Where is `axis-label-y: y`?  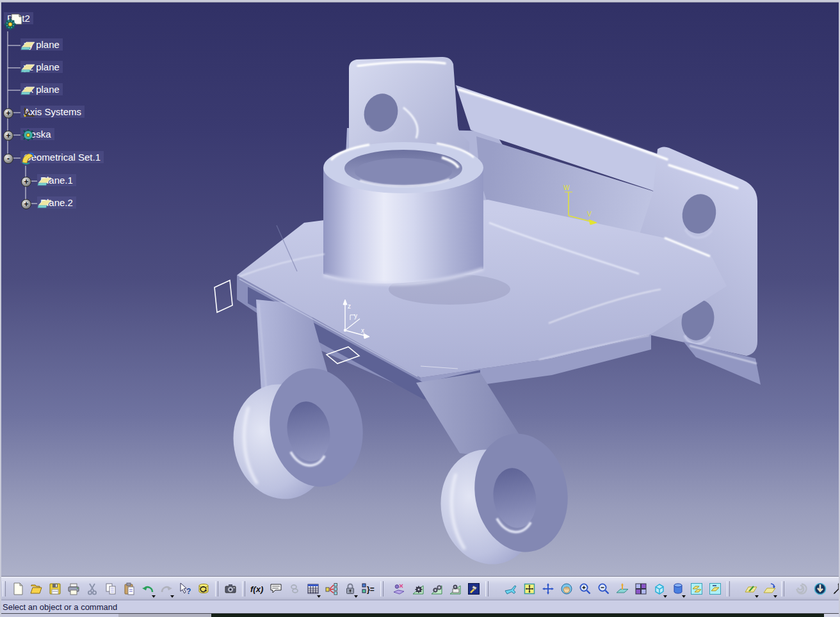 axis-label-y: y is located at coordinates (356, 316).